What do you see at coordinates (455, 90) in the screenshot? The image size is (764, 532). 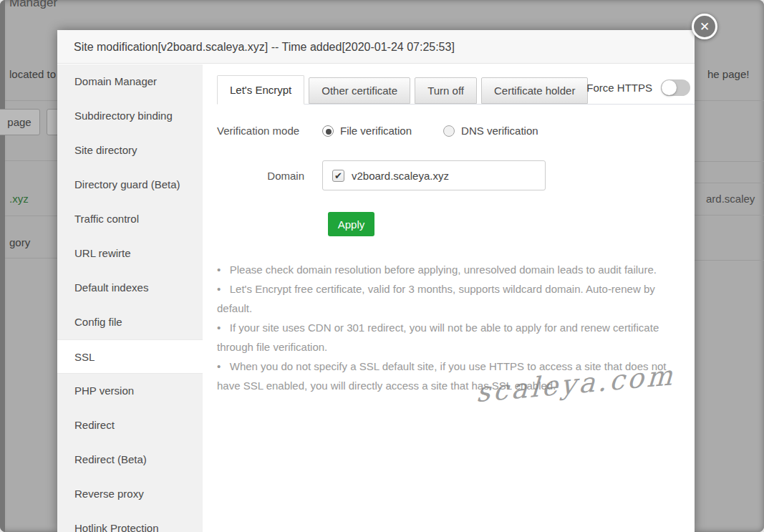 I see `ssl-tabs: Let's EncryptOther certificateTurn offCe…` at bounding box center [455, 90].